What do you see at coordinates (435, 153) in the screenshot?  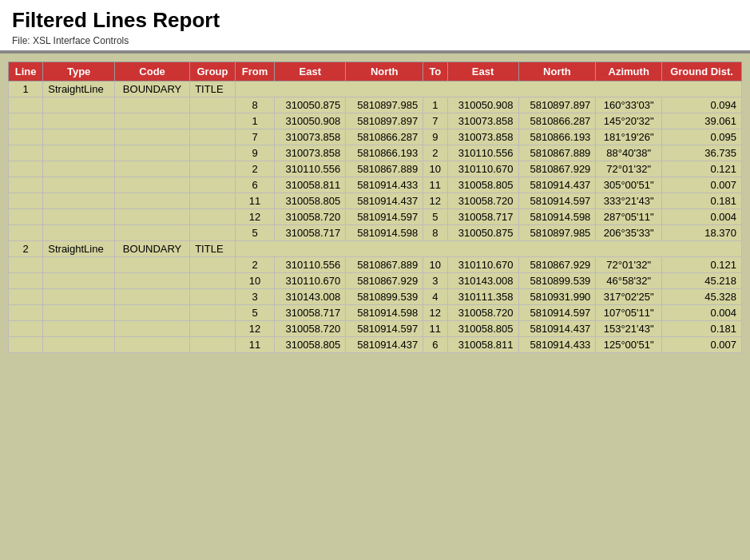 I see `to-val: 2` at bounding box center [435, 153].